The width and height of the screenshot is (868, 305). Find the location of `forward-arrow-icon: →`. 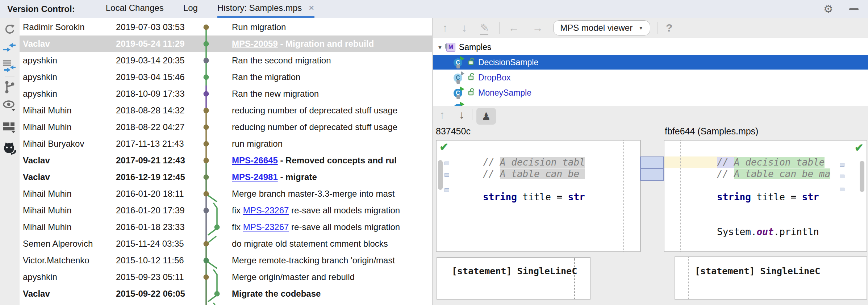

forward-arrow-icon: → is located at coordinates (538, 28).